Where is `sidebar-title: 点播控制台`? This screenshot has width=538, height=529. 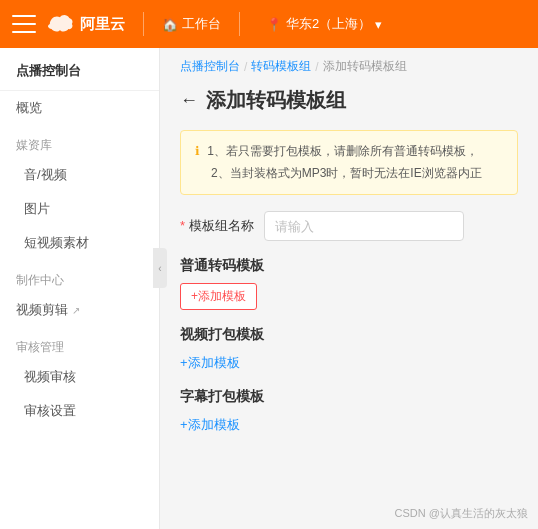
sidebar-title: 点播控制台 is located at coordinates (80, 70).